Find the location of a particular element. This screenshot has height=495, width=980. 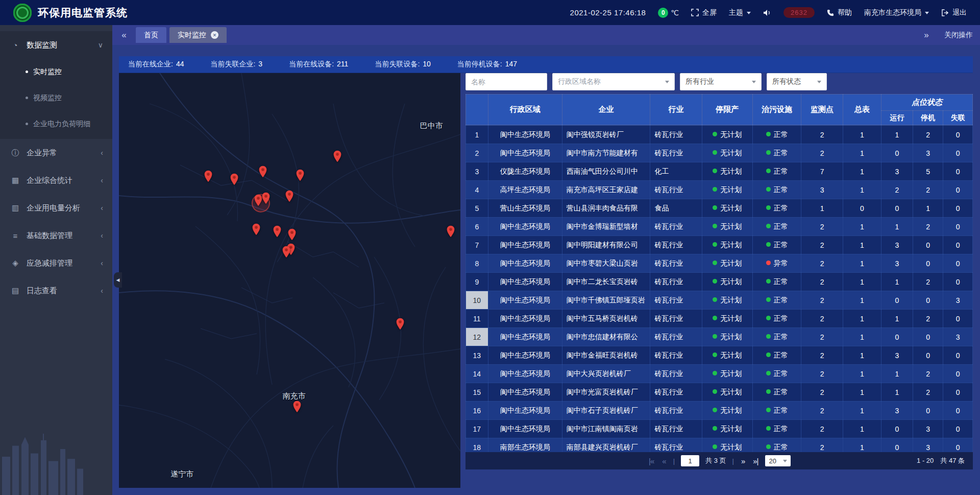

table-row: 10 阆中生态环境局 阆中市千佛镇五郎垭页岩 砖瓦行业 无计划 正常 2 1 0… is located at coordinates (720, 300).